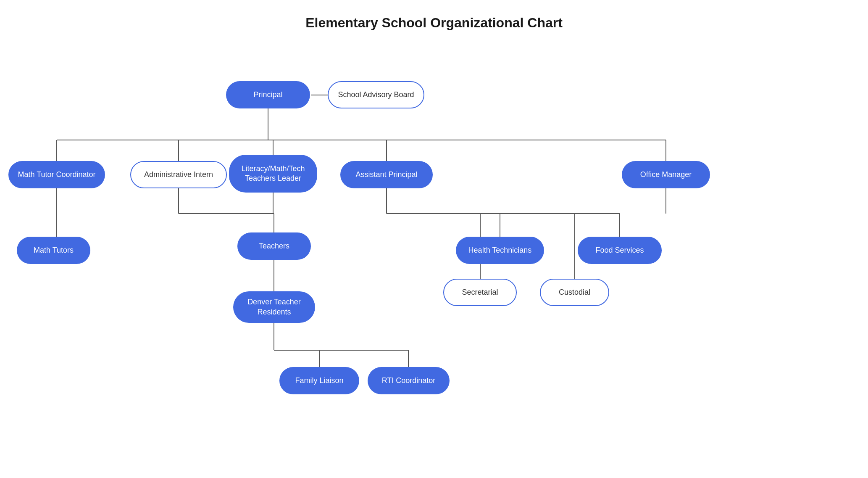 The height and width of the screenshot is (478, 868). I want to click on node-admin-intern: Administrative Intern, so click(179, 175).